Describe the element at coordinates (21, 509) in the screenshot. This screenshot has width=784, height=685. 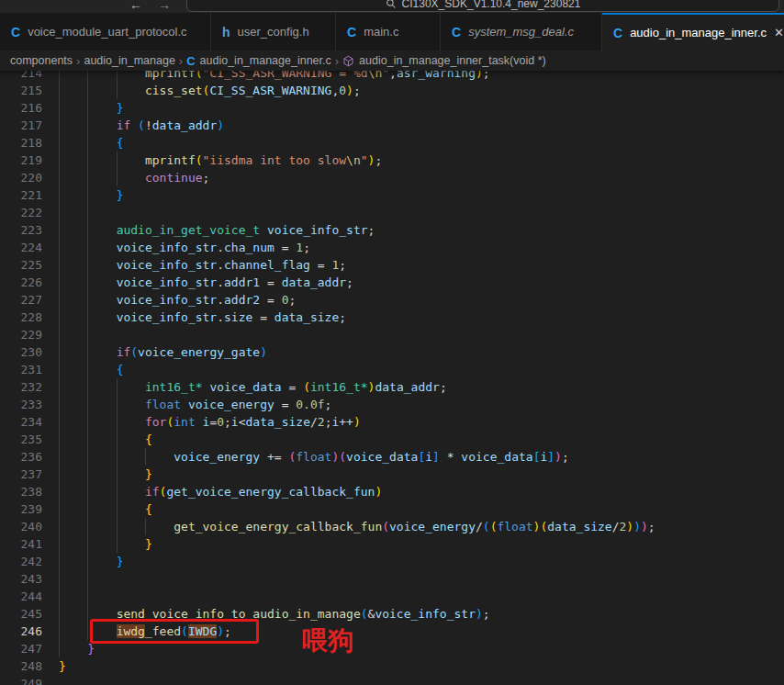
I see `line-number: 239` at that location.